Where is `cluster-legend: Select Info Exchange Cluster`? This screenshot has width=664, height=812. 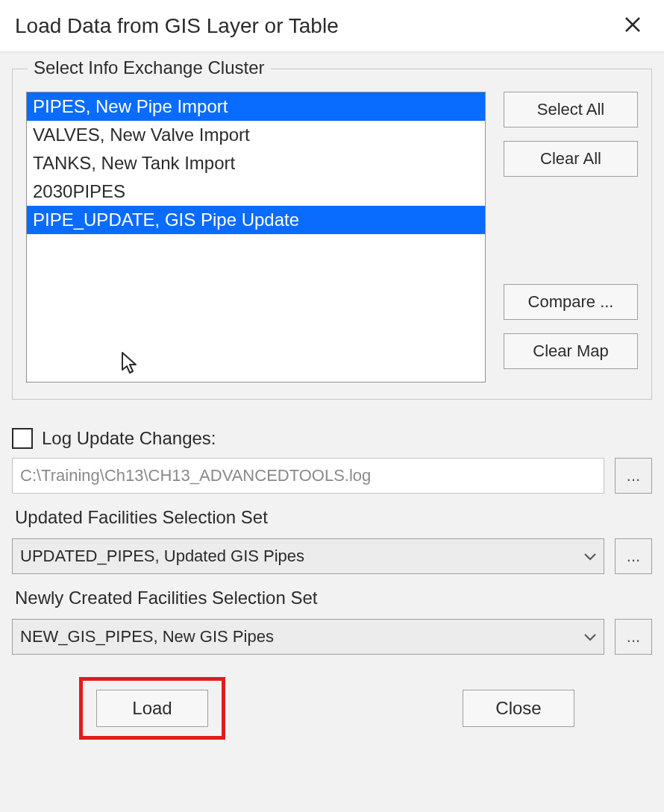 cluster-legend: Select Info Exchange Cluster is located at coordinates (149, 68).